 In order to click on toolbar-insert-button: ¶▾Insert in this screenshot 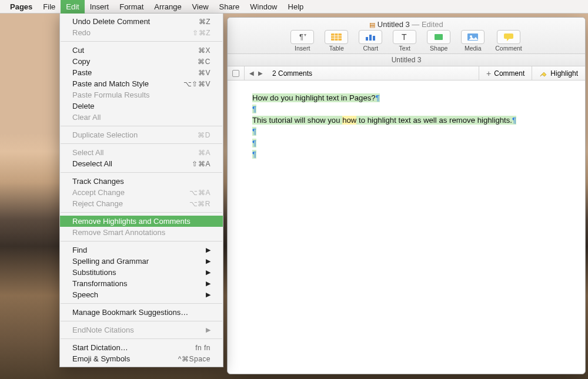, I will do `click(302, 41)`.